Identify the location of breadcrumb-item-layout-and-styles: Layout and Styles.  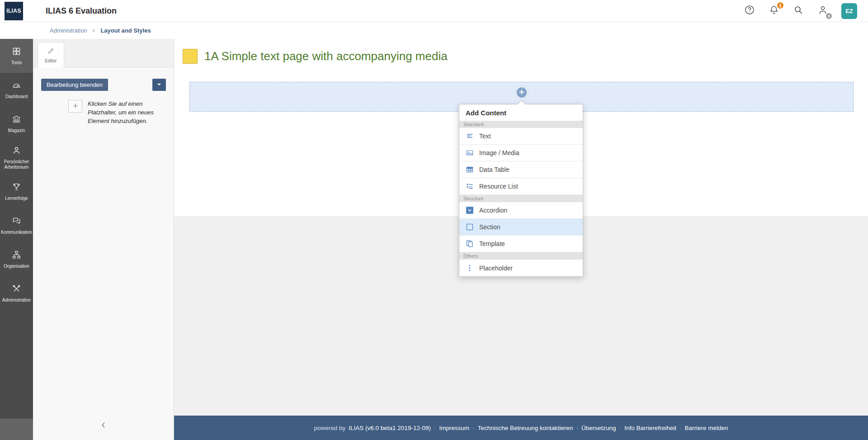
(126, 31).